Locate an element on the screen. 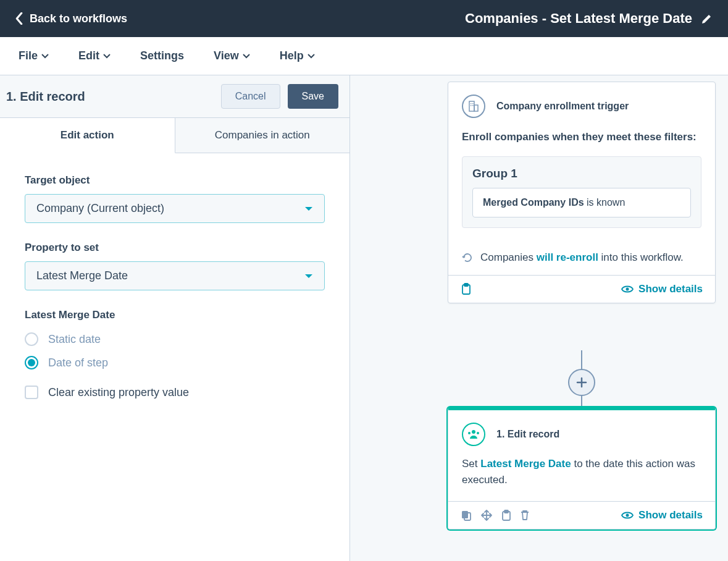  menu-edit-label: Edit is located at coordinates (89, 56).